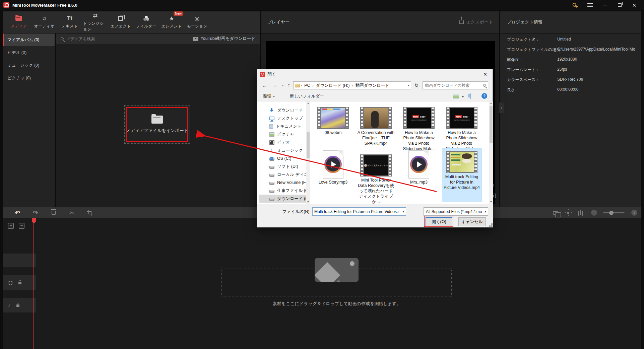 This screenshot has width=644, height=349. Describe the element at coordinates (456, 212) in the screenshot. I see `filetype-filter-dropdown: All Supported Files (*.mp4;*.mo ▾` at that location.